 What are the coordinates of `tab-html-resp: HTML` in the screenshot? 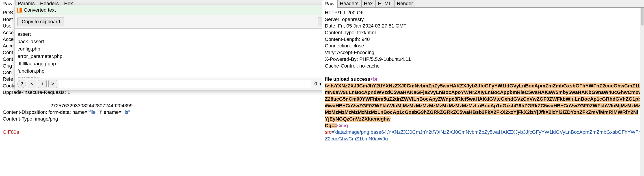 It's located at (384, 4).